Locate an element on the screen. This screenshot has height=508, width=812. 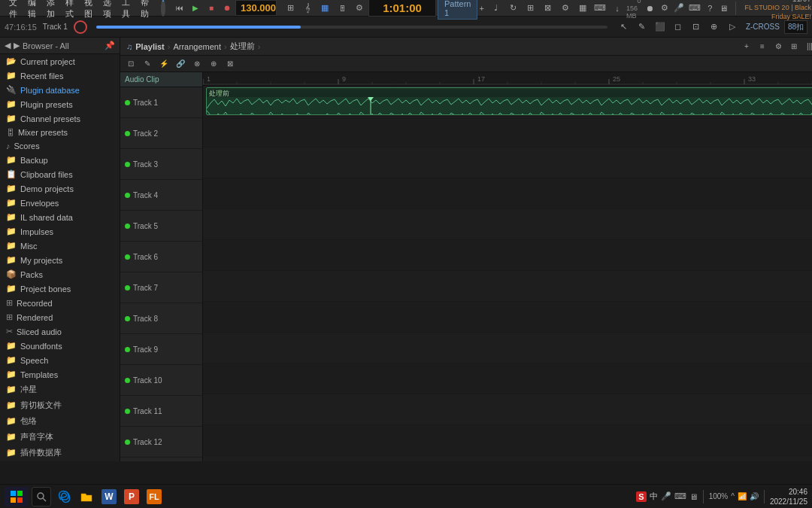
sidebar-item-misc: 📁 Misc is located at coordinates (60, 245).